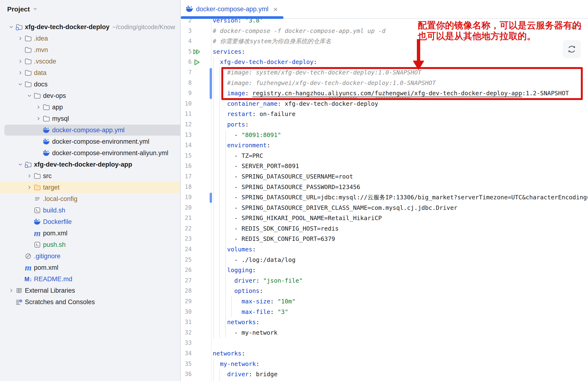  I want to click on line-number: 9, so click(186, 93).